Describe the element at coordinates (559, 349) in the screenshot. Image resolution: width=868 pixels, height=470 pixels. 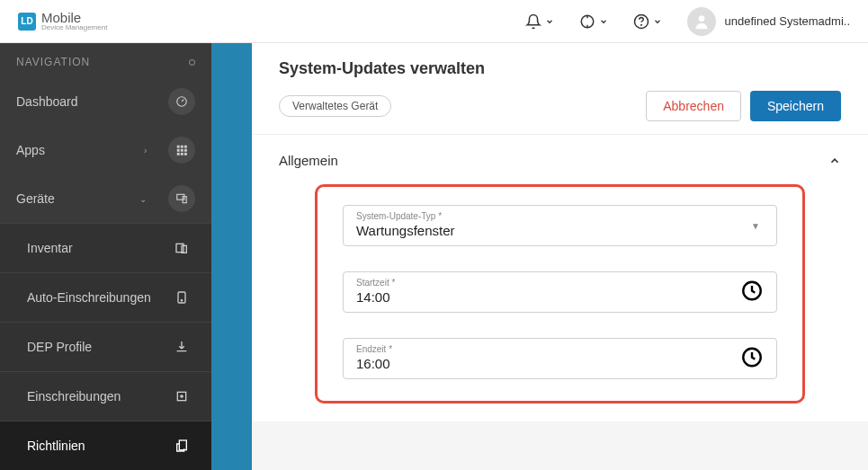
I see `field-label: Endzeit *` at that location.